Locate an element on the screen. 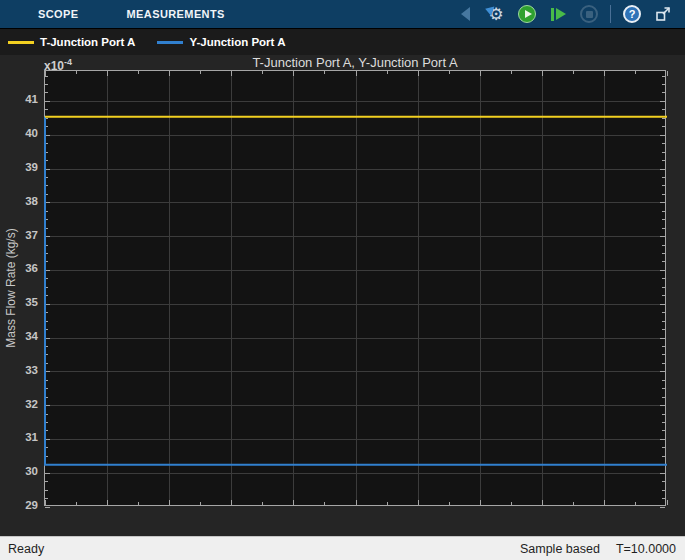  legend-label: T-Junction Port A is located at coordinates (88, 42).